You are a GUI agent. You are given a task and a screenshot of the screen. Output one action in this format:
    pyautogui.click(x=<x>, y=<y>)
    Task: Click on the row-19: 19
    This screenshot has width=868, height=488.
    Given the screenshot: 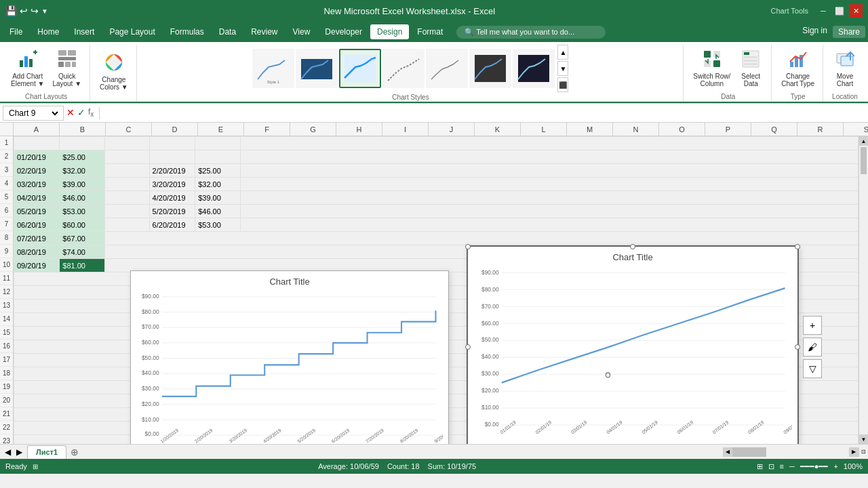 What is the action you would take?
    pyautogui.click(x=7, y=387)
    